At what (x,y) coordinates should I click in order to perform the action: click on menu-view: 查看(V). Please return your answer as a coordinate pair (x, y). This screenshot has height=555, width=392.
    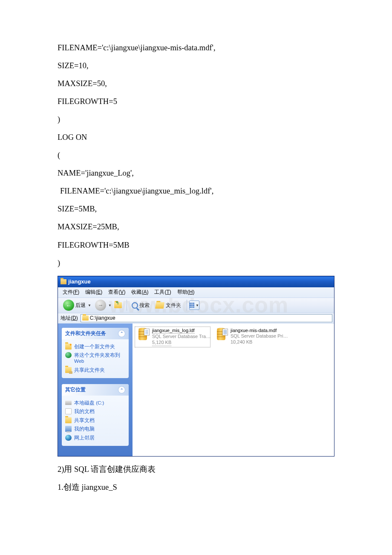
    Looking at the image, I should click on (117, 292).